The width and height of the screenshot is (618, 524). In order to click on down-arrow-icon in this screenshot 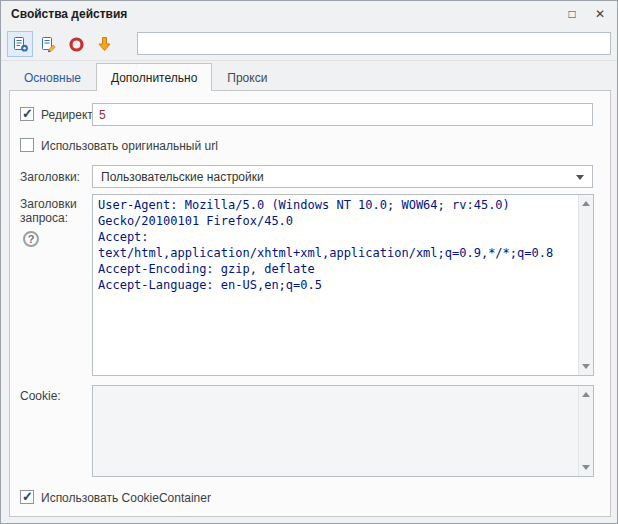, I will do `click(104, 44)`.